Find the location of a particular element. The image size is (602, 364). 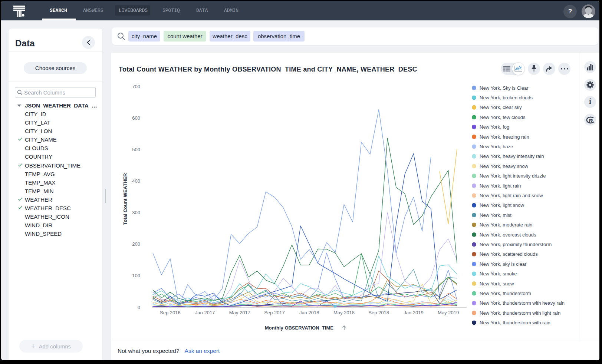

svg-text: May 2018 is located at coordinates (344, 313).